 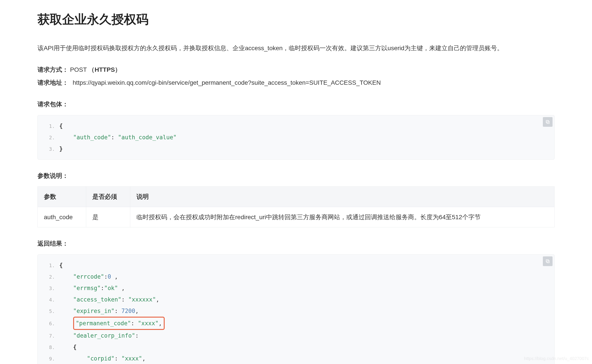 I want to click on params-title: 参数说明：, so click(x=296, y=176).